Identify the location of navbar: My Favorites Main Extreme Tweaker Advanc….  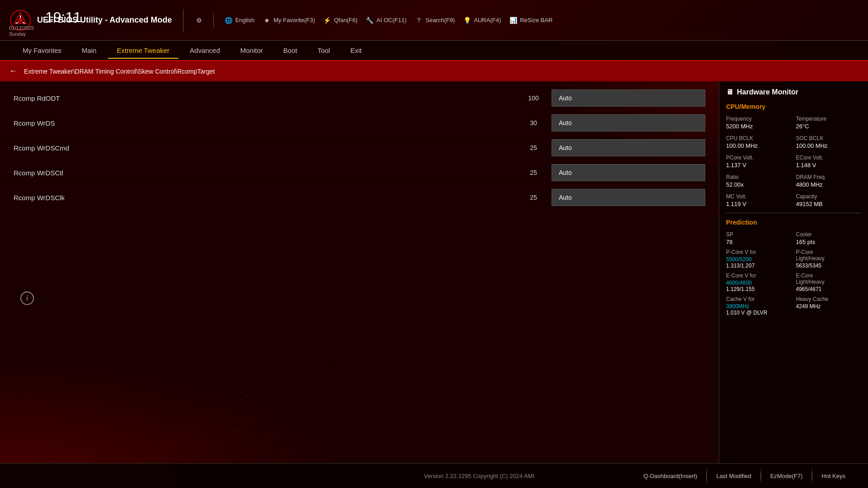
(434, 51).